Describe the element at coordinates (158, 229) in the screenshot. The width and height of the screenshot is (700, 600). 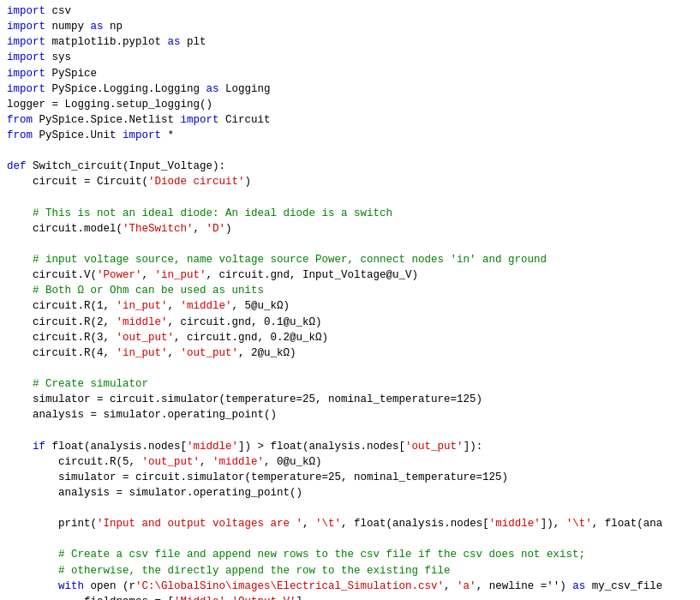
I see `code-token: 'TheSwitch'` at that location.